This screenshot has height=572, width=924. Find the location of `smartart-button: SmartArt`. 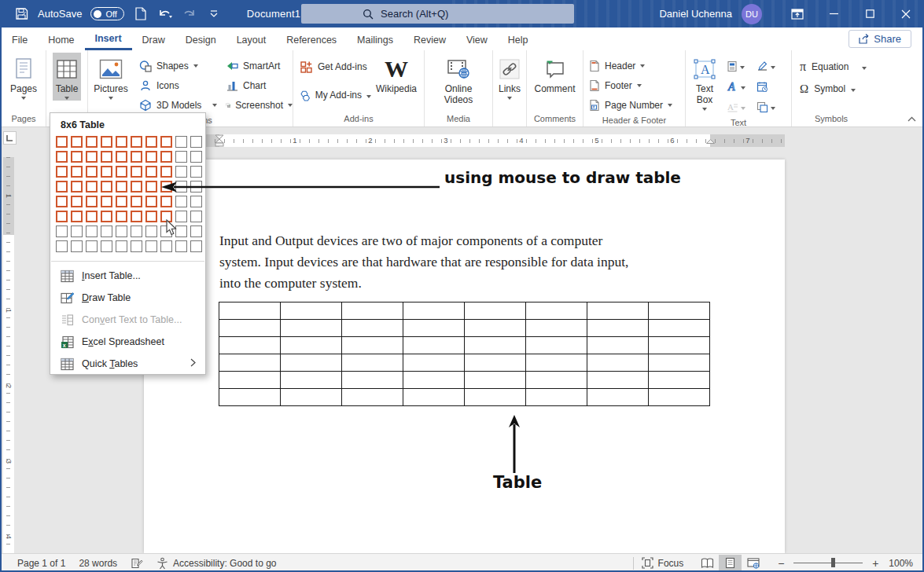

smartart-button: SmartArt is located at coordinates (256, 66).